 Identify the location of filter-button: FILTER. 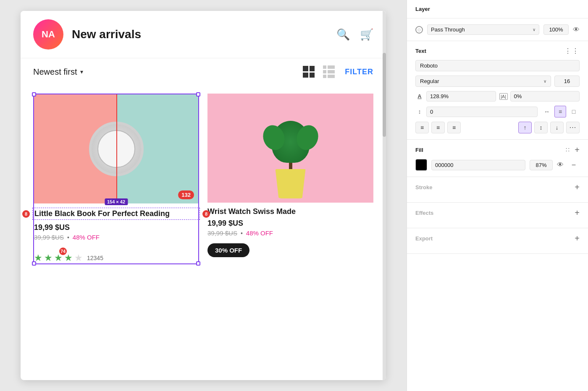
(359, 72).